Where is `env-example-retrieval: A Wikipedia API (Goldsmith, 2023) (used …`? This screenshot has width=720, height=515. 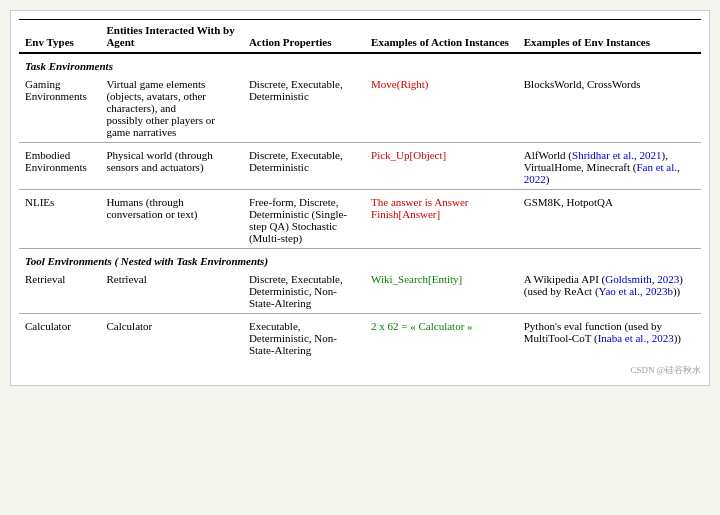
env-example-retrieval: A Wikipedia API (Goldsmith, 2023) (used … is located at coordinates (610, 292).